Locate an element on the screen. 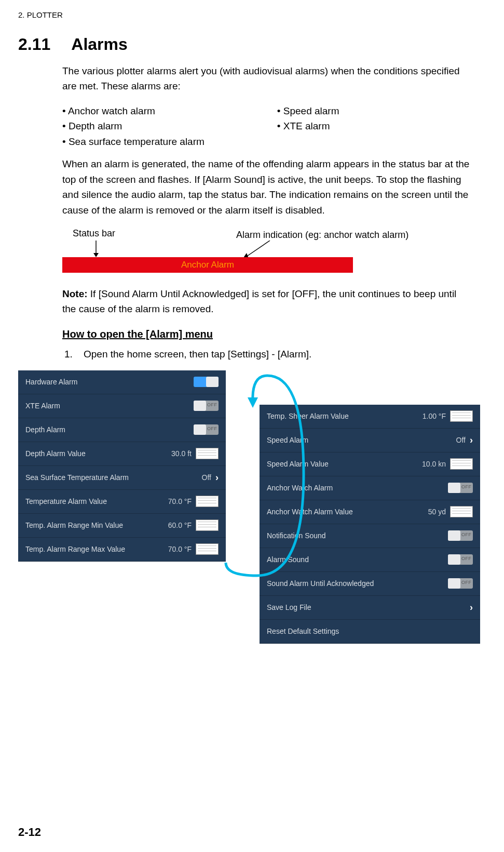 This screenshot has height=852, width=504. menu-row-value: 50 yd is located at coordinates (437, 512).